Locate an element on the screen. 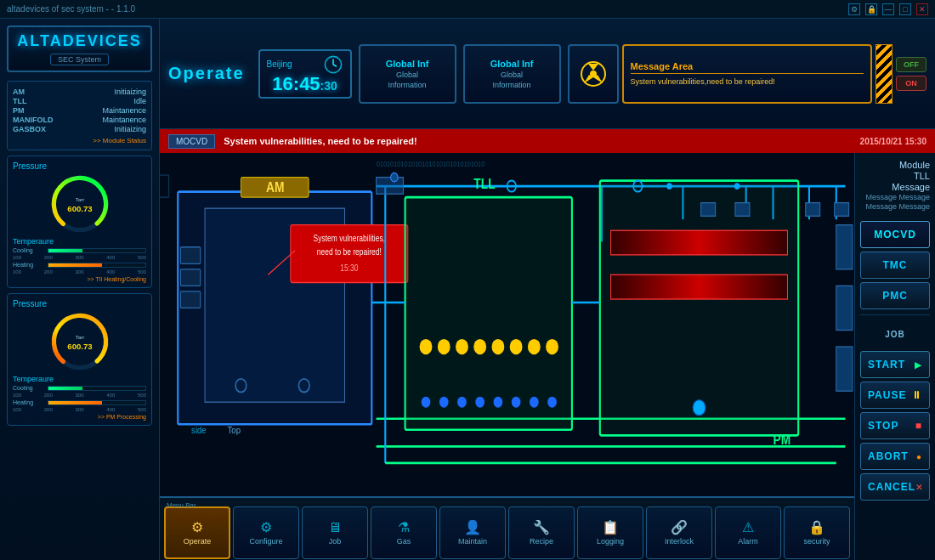 The height and width of the screenshot is (560, 935). info-panel-2-sub1: Global is located at coordinates (512, 75).